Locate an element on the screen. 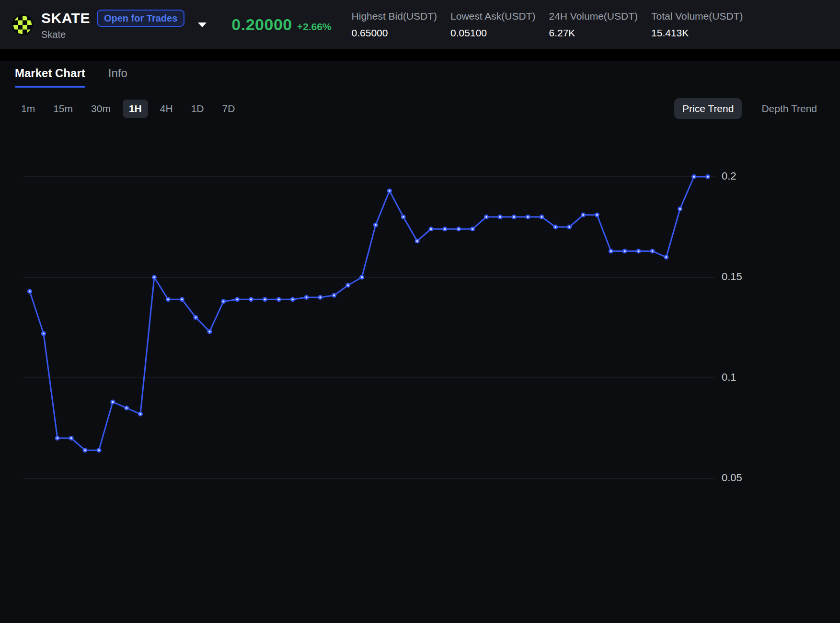 The width and height of the screenshot is (840, 623). stat-value: 0.05100 is located at coordinates (493, 33).